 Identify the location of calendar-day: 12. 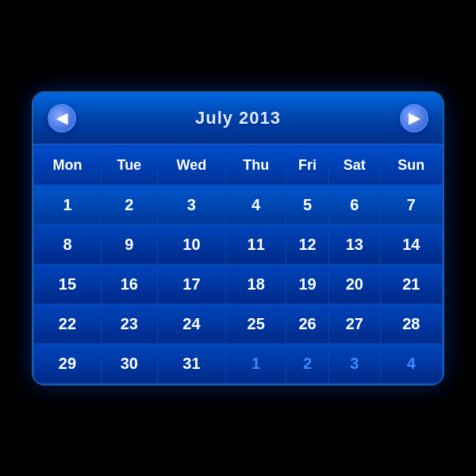
(308, 244).